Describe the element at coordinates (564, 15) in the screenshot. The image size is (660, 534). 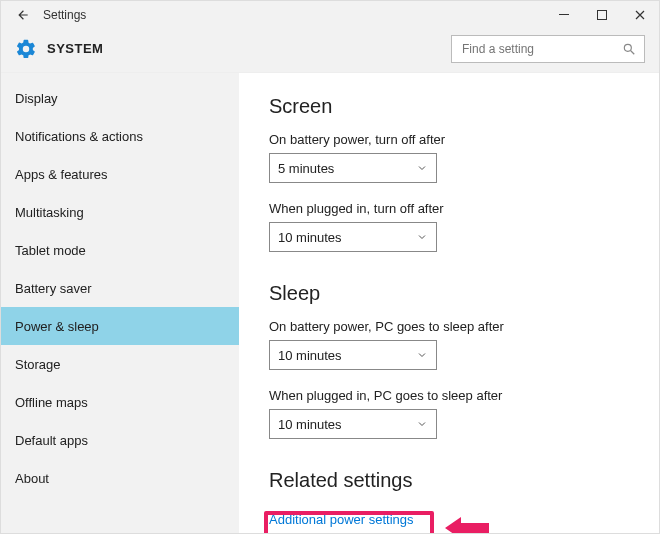
I see `minimize-icon` at that location.